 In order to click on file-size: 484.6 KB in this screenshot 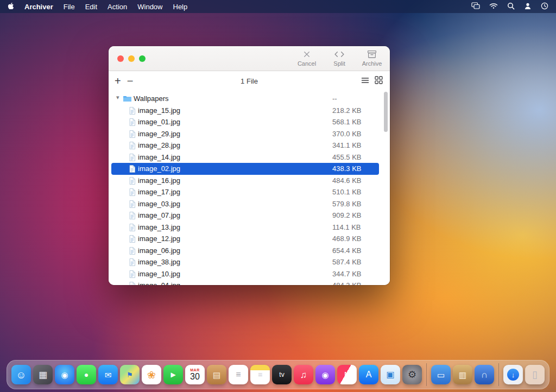, I will do `click(347, 180)`.